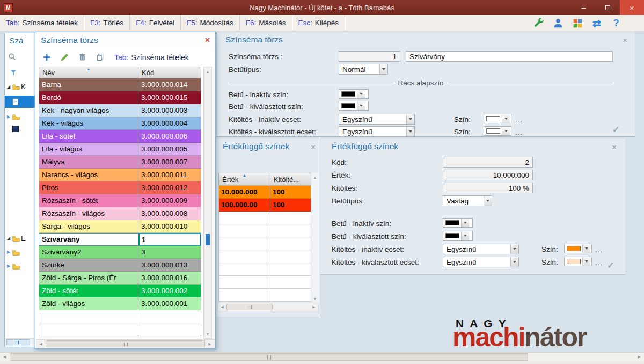 This screenshot has width=644, height=364. Describe the element at coordinates (539, 23) in the screenshot. I see `tools-icon` at that location.